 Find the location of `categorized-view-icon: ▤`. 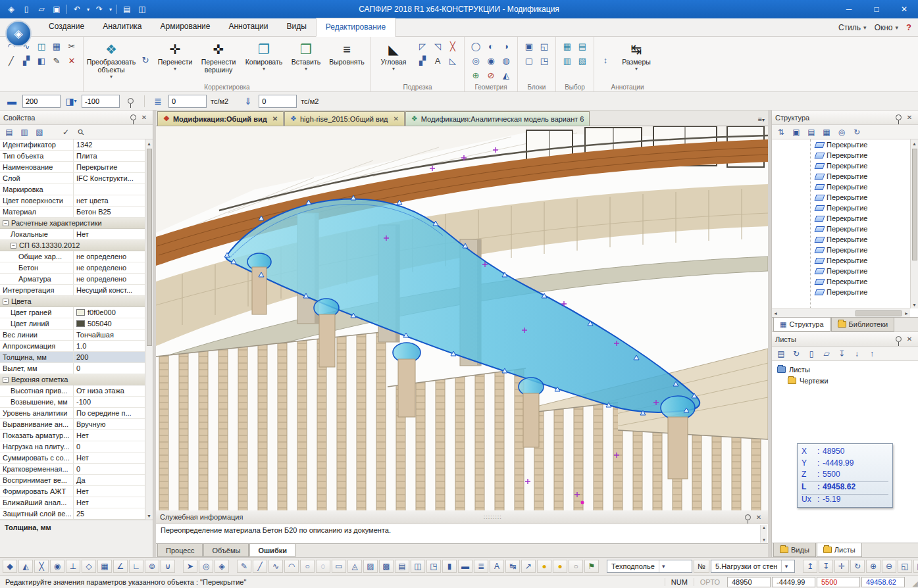

categorized-view-icon: ▤ is located at coordinates (9, 132).